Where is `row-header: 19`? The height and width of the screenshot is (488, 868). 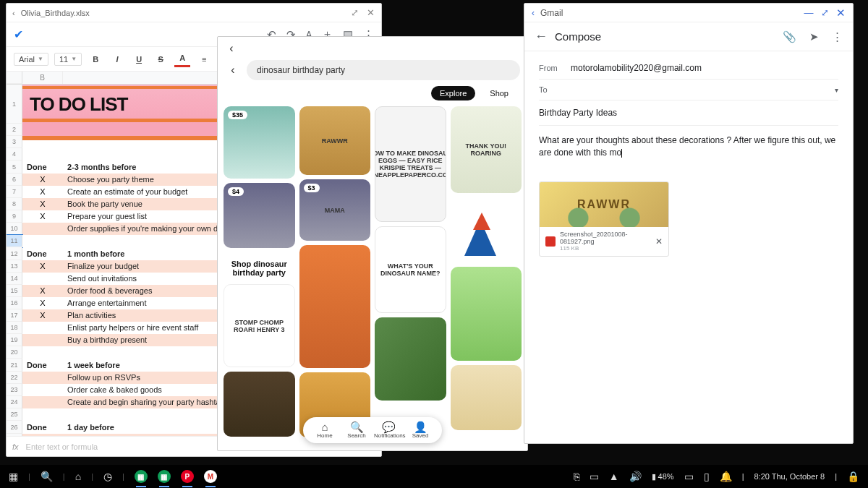
row-header: 19 is located at coordinates (14, 340).